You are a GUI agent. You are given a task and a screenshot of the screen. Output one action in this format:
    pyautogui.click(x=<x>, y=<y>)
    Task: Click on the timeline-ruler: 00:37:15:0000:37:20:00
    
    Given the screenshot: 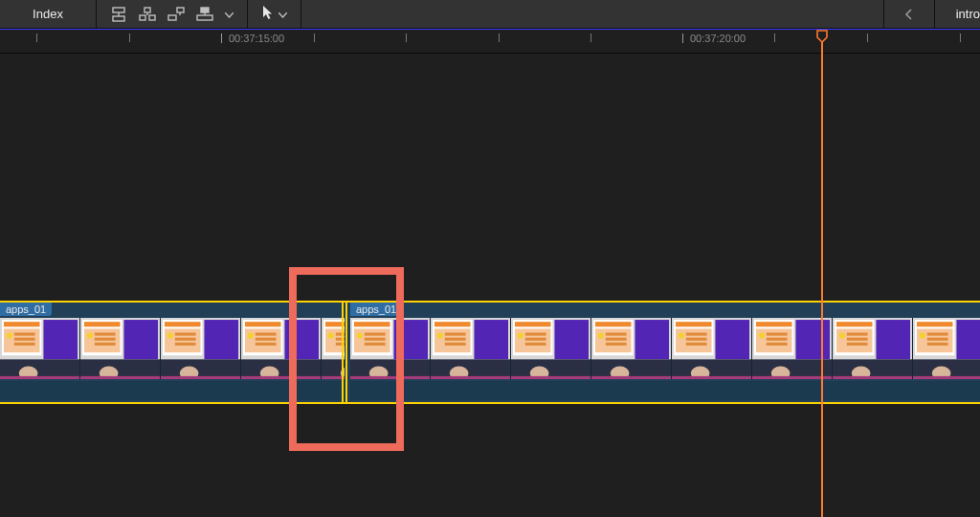 What is the action you would take?
    pyautogui.click(x=490, y=41)
    